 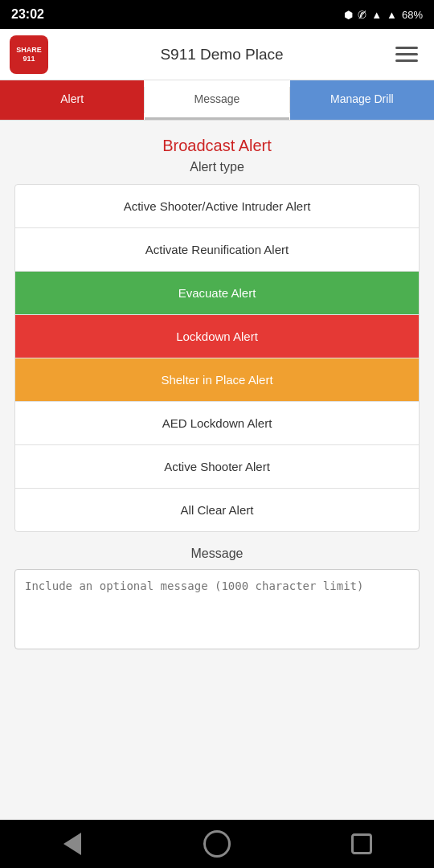 What do you see at coordinates (383, 14) in the screenshot?
I see `status-icons: ⬢ ✆̸ ▲ ▲ 68%` at bounding box center [383, 14].